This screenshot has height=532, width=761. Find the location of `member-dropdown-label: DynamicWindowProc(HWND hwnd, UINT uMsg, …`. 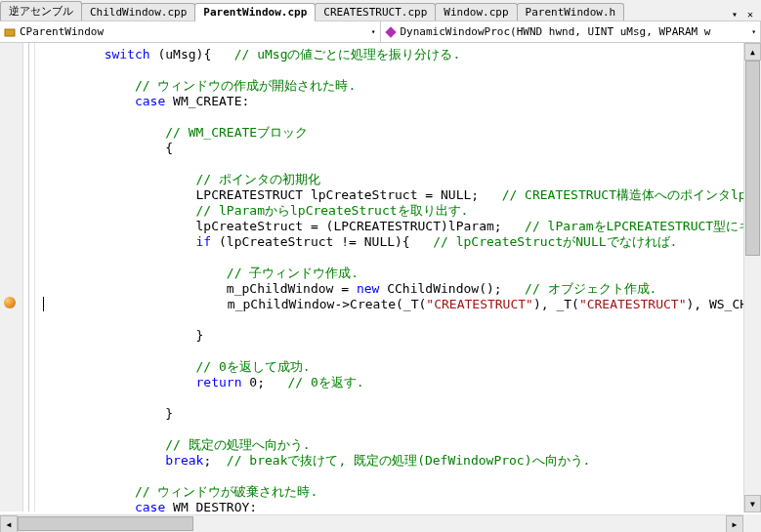

member-dropdown-label: DynamicWindowProc(HWND hwnd, UINT uMsg, … is located at coordinates (556, 31).